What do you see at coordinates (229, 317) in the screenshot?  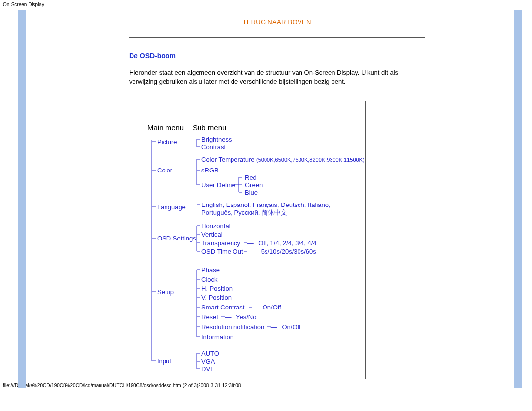 I see `sub-reset: Reset — Yes/No` at bounding box center [229, 317].